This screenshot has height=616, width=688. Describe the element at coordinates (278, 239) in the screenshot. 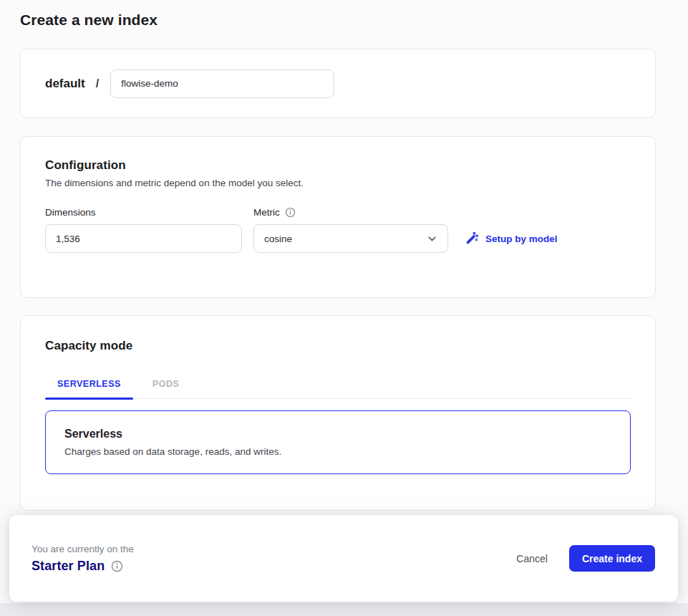

I see `metric-selected-value: cosine` at that location.